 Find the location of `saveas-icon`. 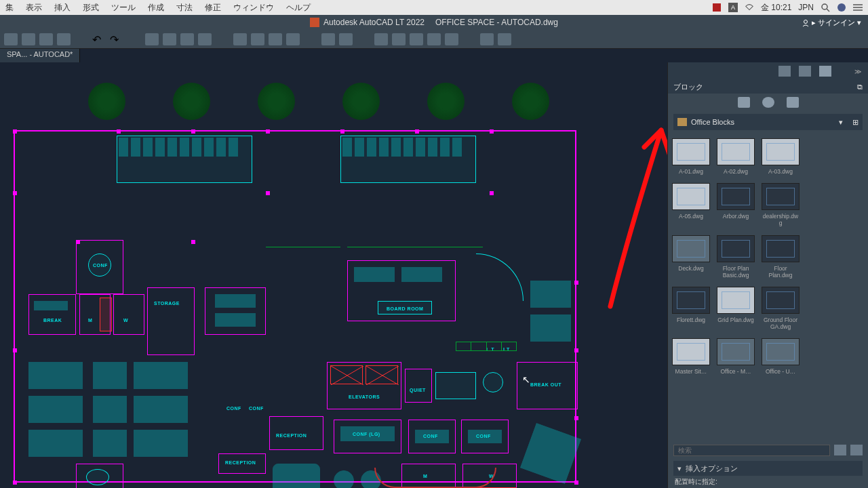

saveas-icon is located at coordinates (64, 39).